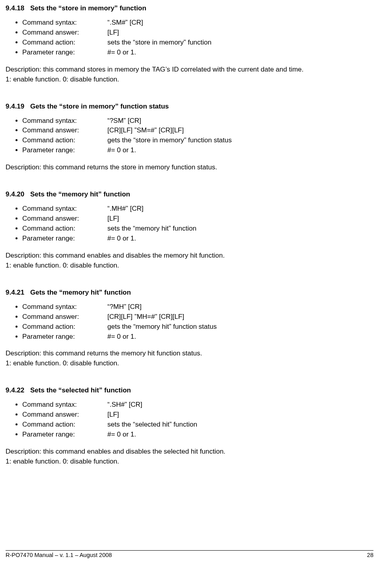 The image size is (379, 588). What do you see at coordinates (189, 224) in the screenshot?
I see `parameter-list: Command syntax:“.MH#” [CR]Command answer…` at bounding box center [189, 224].